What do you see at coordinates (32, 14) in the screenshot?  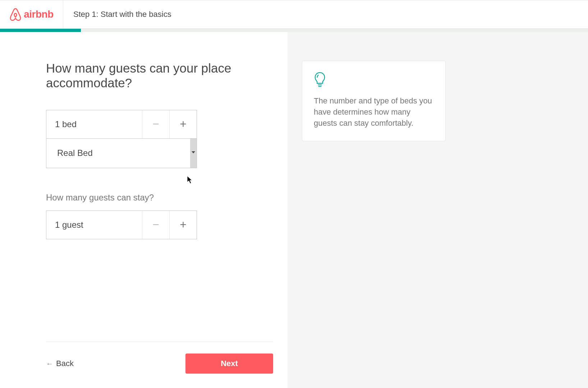 I see `logo: airbnb` at bounding box center [32, 14].